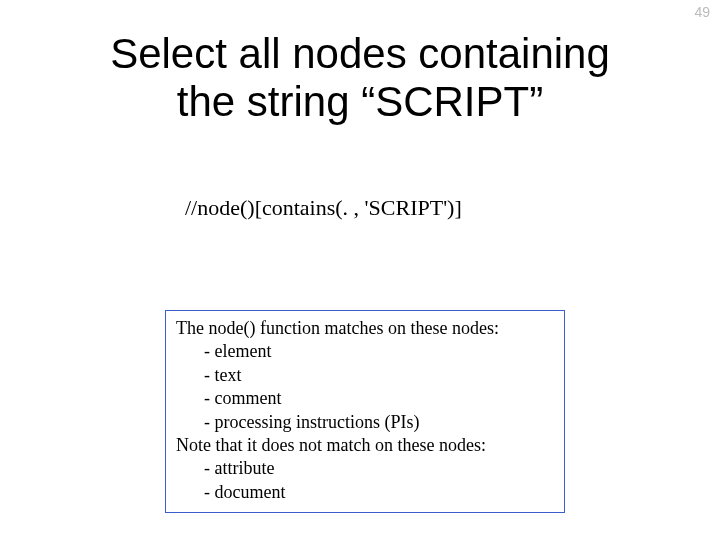 The height and width of the screenshot is (540, 720). Describe the element at coordinates (360, 54) in the screenshot. I see `title-line-1: Select all nodes containing` at that location.